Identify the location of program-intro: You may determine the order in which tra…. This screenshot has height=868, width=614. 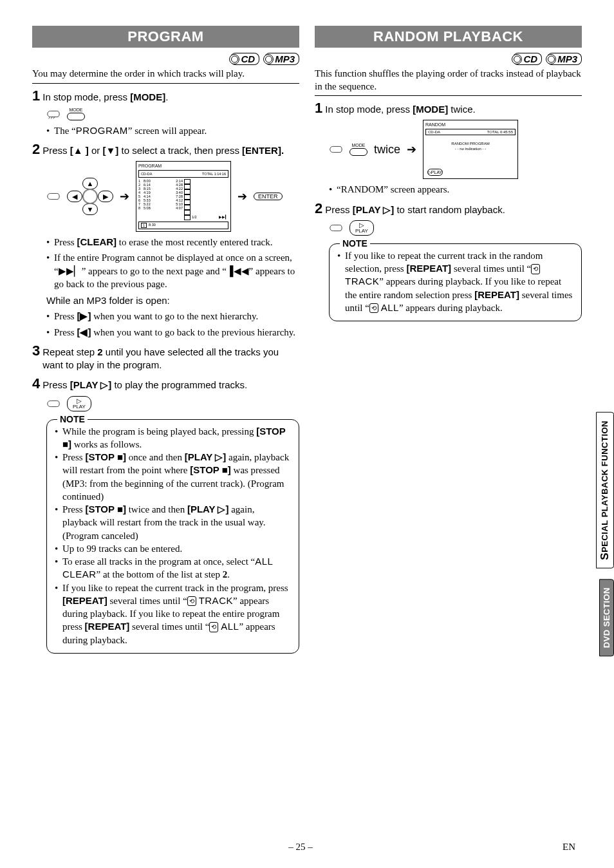
(166, 74).